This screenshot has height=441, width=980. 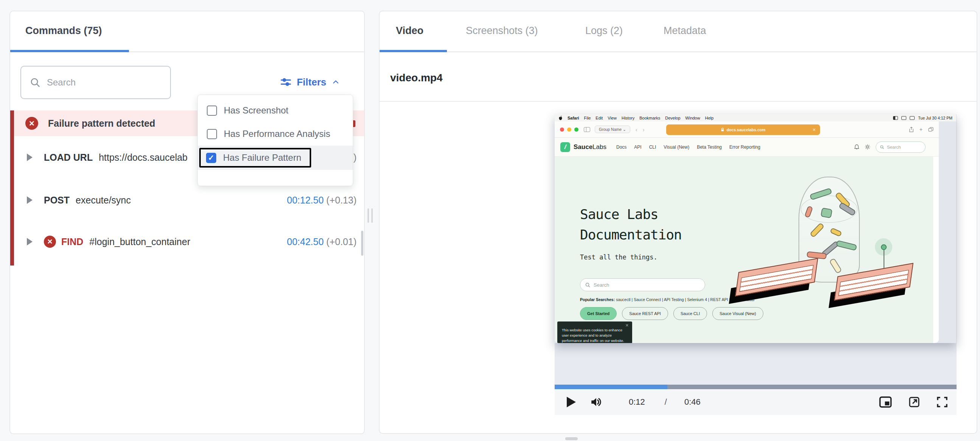 I want to click on theme-sun-icon, so click(x=867, y=147).